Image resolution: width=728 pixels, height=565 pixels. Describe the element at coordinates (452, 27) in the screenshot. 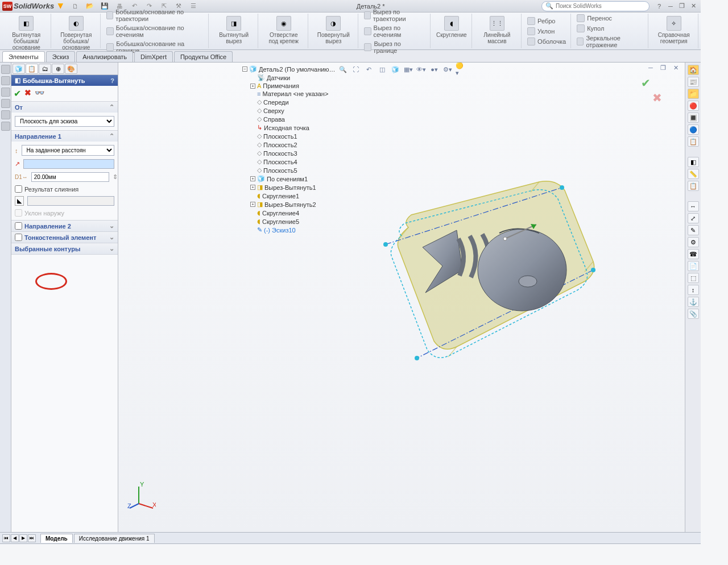

I see `fillet-button: ◖Скругление` at that location.